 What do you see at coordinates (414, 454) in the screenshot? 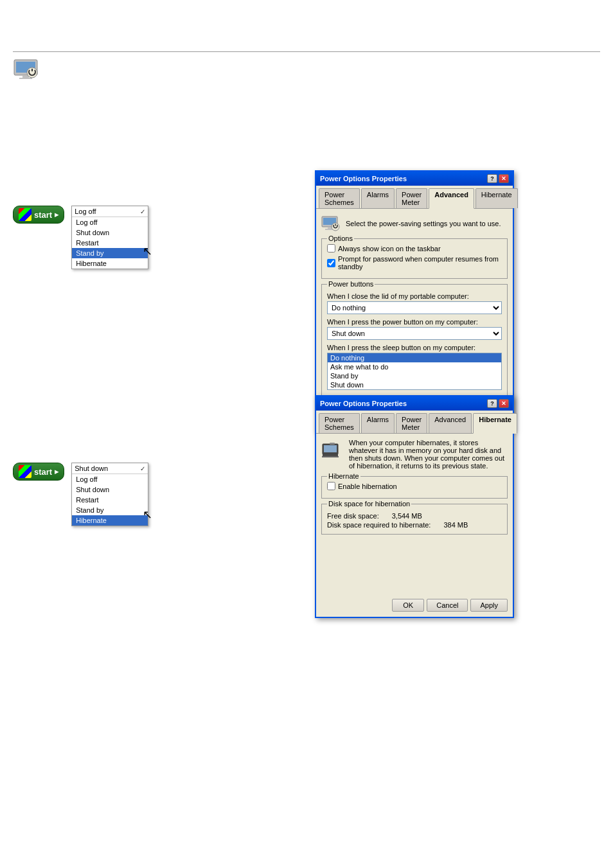
I see `hibernate-info-row: When your computer hibernates, it stores…` at bounding box center [414, 454].